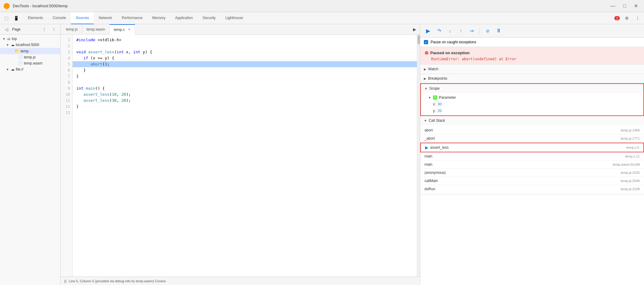  I want to click on scope-header: ▼ Scope, so click(532, 88).